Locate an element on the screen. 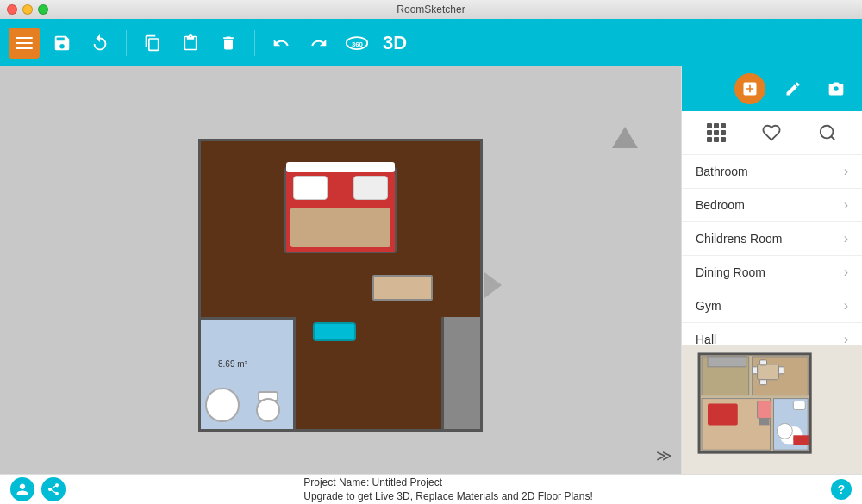 This screenshot has width=862, height=504. category-label: Bathroom is located at coordinates (722, 171).